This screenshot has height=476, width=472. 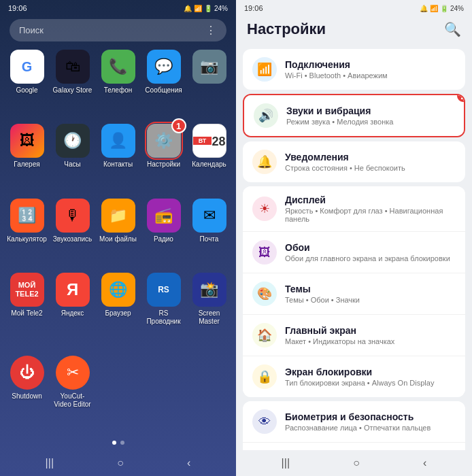 I want to click on lock-icon: 🔒, so click(x=265, y=377).